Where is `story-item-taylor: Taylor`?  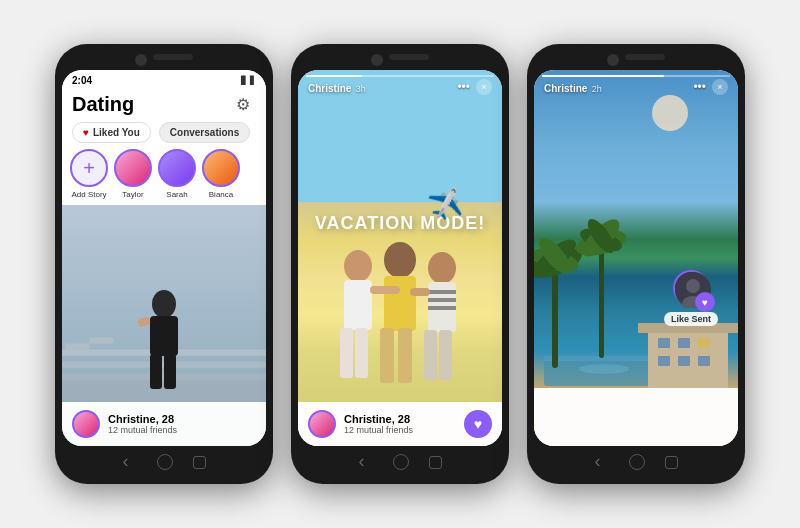 story-item-taylor: Taylor is located at coordinates (133, 174).